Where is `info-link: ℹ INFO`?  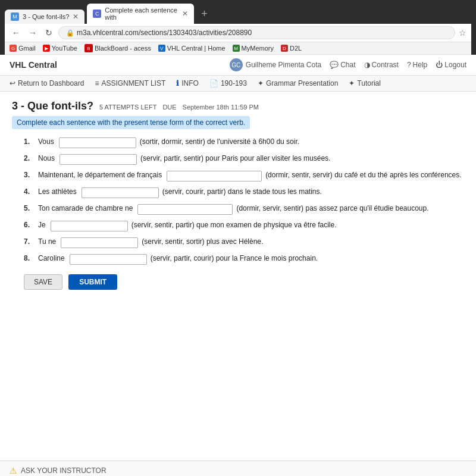 info-link: ℹ INFO is located at coordinates (187, 83).